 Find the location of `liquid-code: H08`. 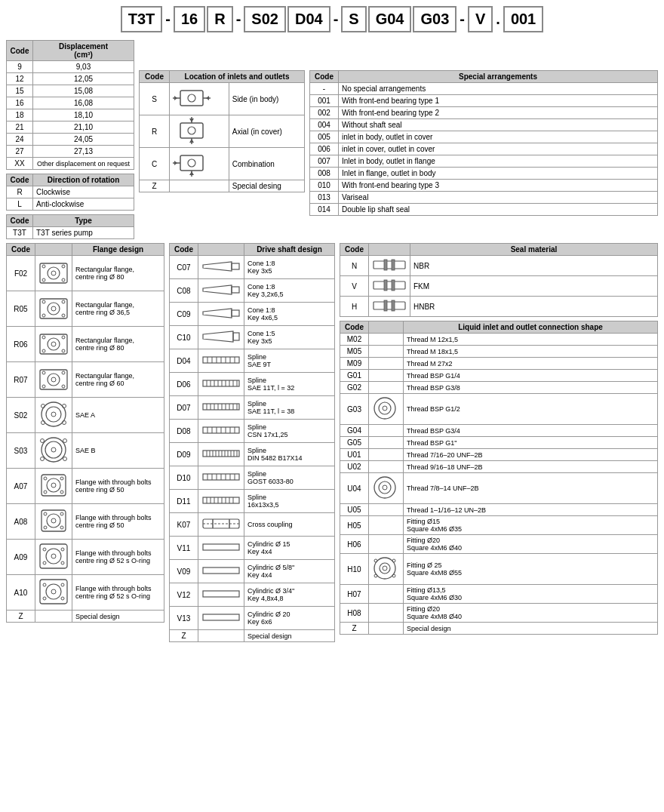

liquid-code: H08 is located at coordinates (355, 613).